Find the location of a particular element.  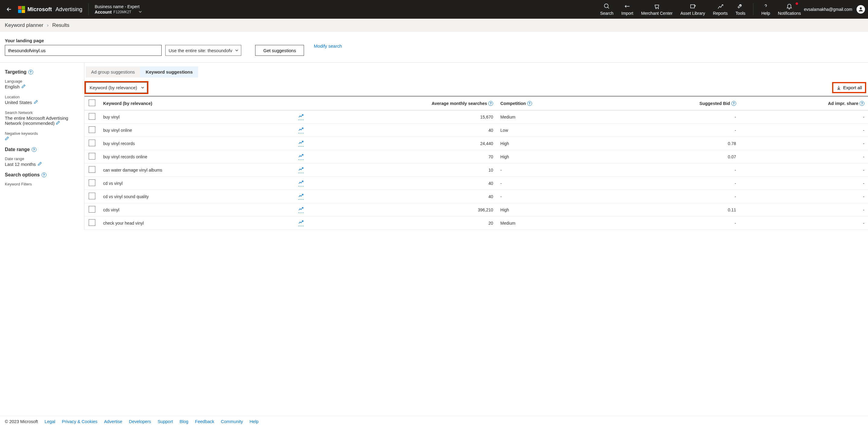

nav-reports: Reports is located at coordinates (720, 9).